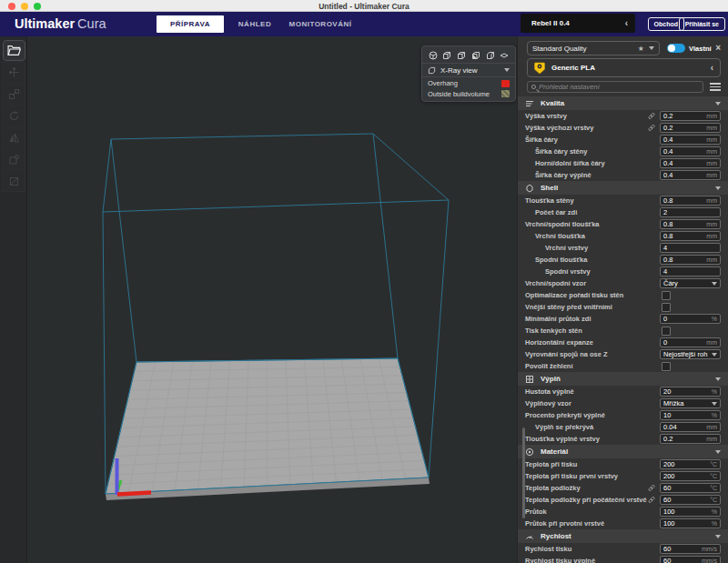 Image resolution: width=728 pixels, height=563 pixels. I want to click on setting-row: Tloušťka stěny0.8mm, so click(622, 200).